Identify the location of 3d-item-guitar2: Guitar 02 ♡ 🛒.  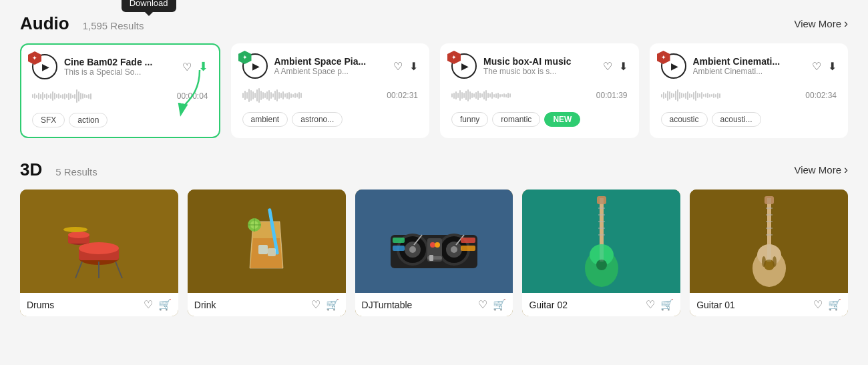
(601, 253).